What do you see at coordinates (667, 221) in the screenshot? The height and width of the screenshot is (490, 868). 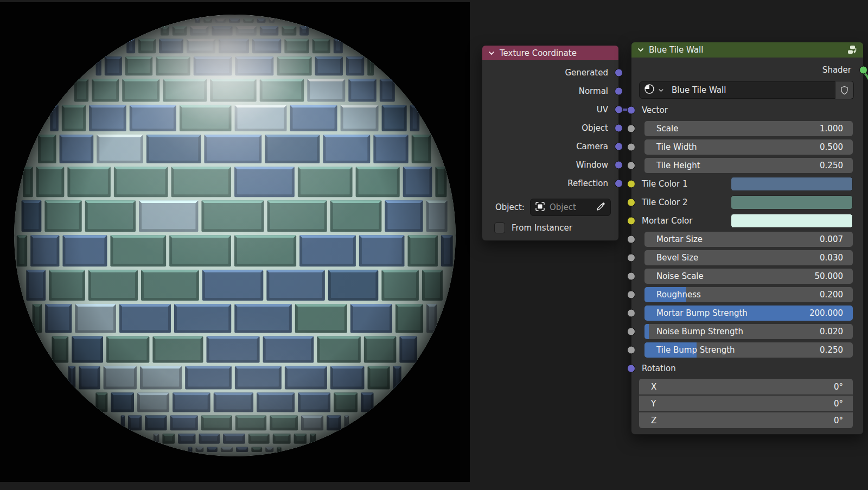 I see `input-label: Mortar Color` at bounding box center [667, 221].